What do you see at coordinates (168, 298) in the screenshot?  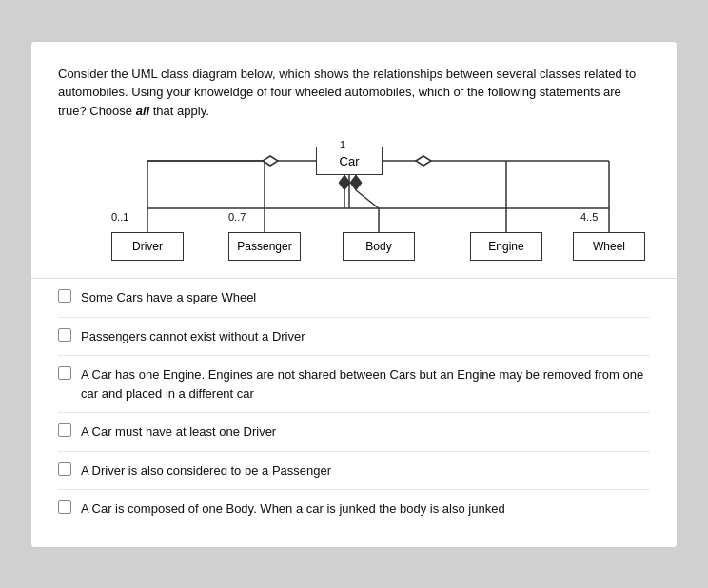 I see `option-label-1: Some Cars have a spare Wheel` at bounding box center [168, 298].